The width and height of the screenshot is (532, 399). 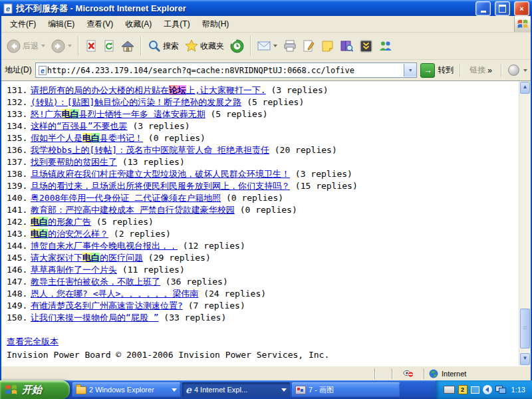 What do you see at coordinates (19, 102) in the screenshot?
I see `item-number: 132.` at bounding box center [19, 102].